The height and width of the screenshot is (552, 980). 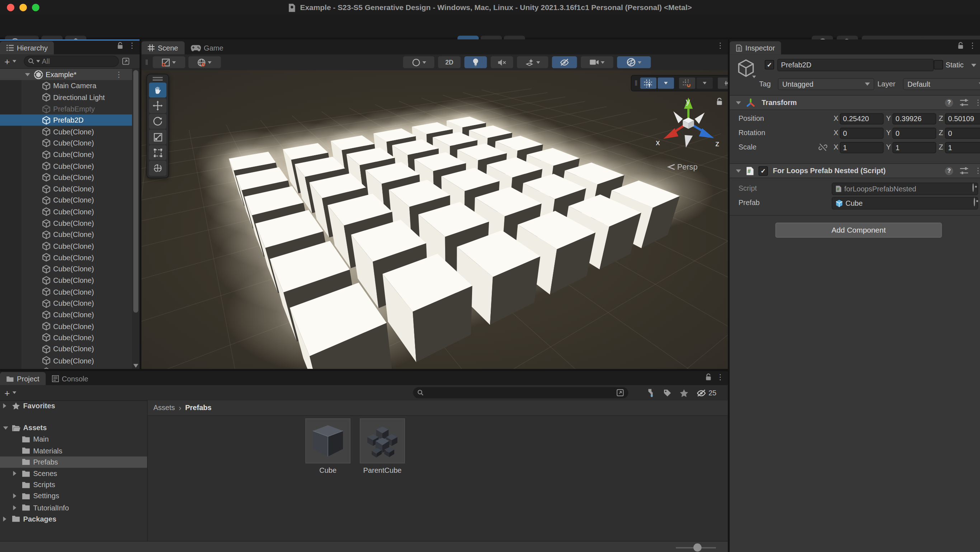 What do you see at coordinates (855, 65) in the screenshot?
I see `object-name-field: Prefab2D` at bounding box center [855, 65].